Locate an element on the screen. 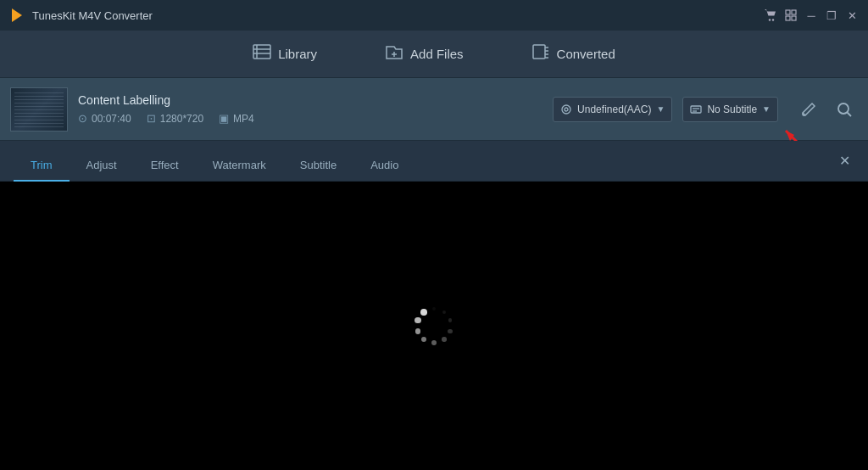  nav-library-label: Library is located at coordinates (298, 54).